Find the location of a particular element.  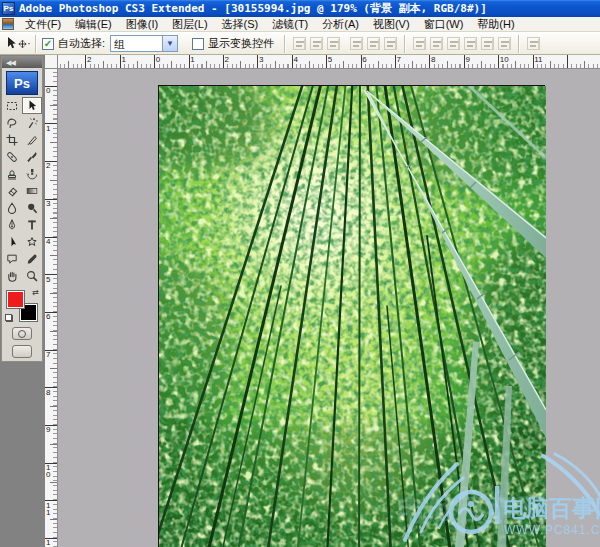

align-bottom-icon is located at coordinates (334, 44).